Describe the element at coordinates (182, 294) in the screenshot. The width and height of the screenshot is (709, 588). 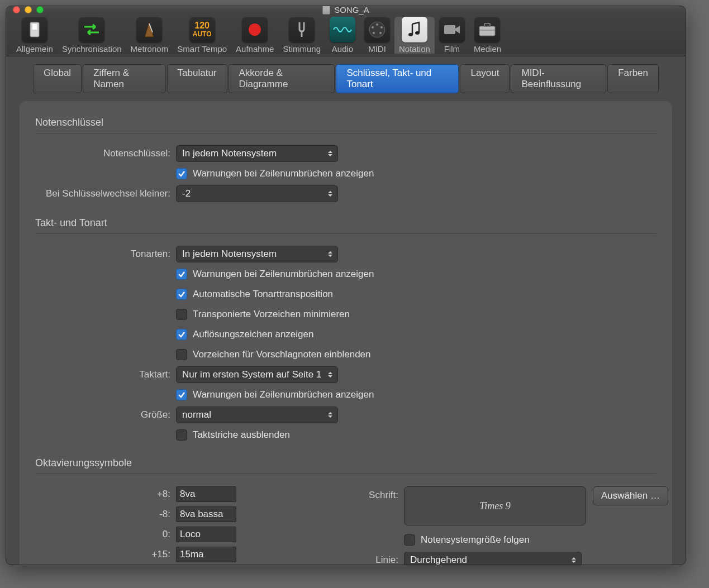
I see `checkbox-auto-transposition` at that location.